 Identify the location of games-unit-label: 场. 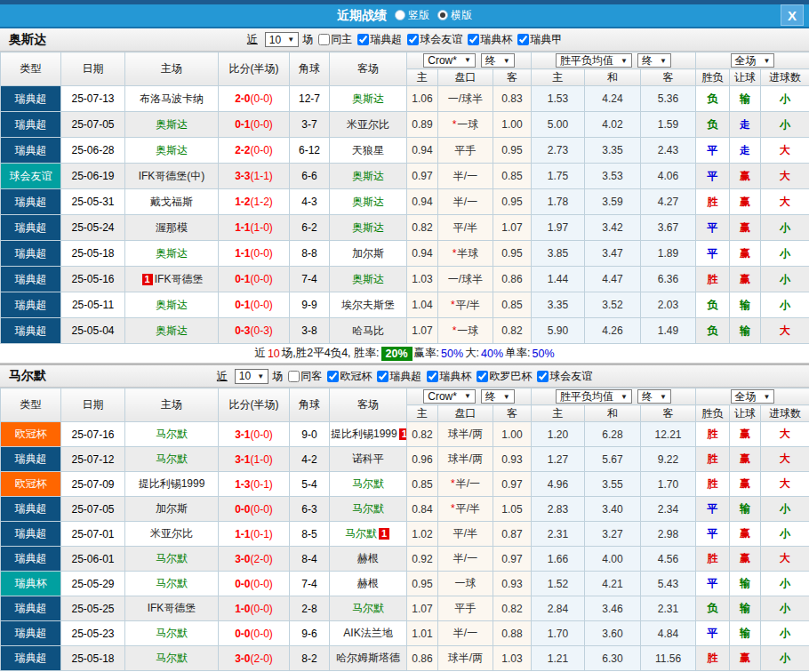
(308, 39).